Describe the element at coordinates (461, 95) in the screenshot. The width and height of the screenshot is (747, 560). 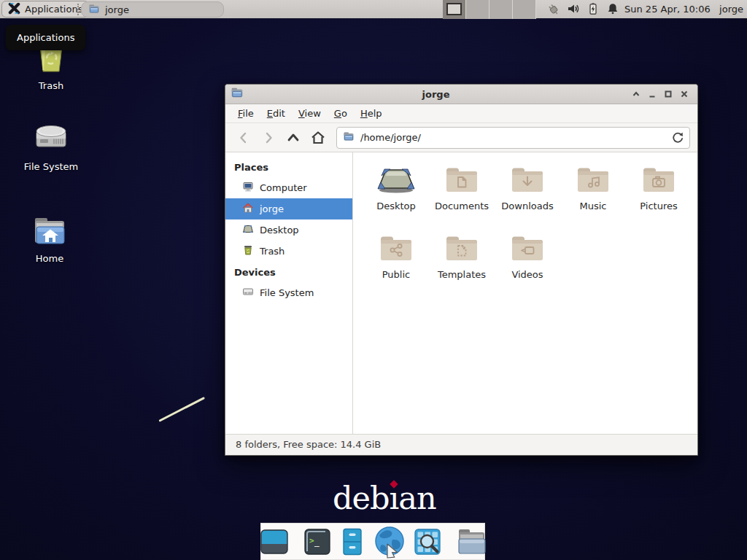
I see `window-titlebar: jorge` at that location.